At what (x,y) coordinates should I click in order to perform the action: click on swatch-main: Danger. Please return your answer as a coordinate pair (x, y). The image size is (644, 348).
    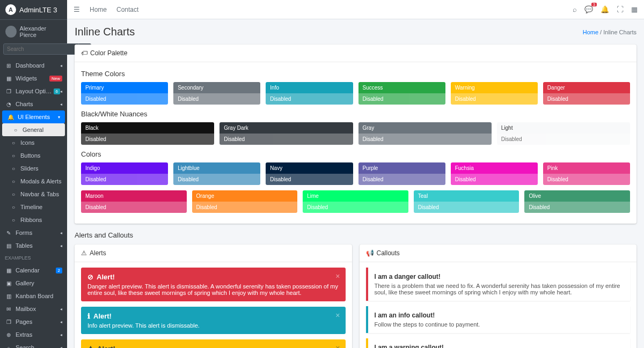
    Looking at the image, I should click on (587, 88).